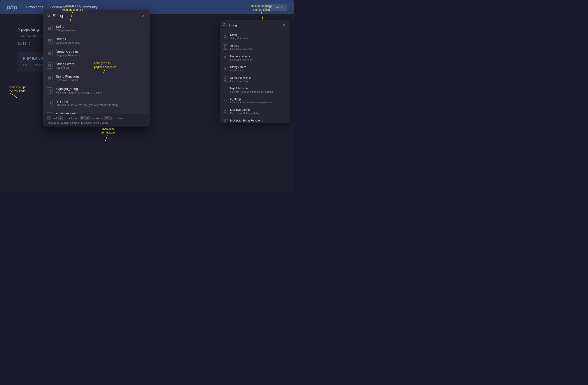  Describe the element at coordinates (108, 118) in the screenshot. I see `esc-key: Esc` at that location.